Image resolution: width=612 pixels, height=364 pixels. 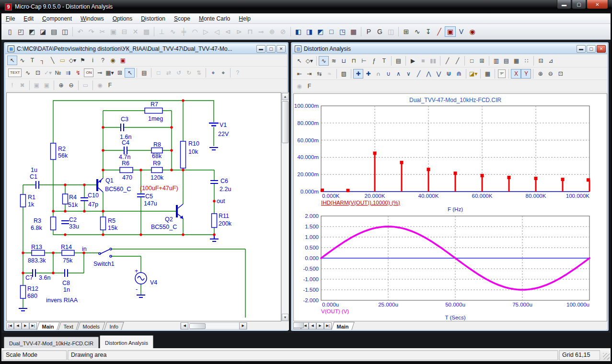 I want to click on diode-tool-icon: ▷, so click(x=206, y=32).